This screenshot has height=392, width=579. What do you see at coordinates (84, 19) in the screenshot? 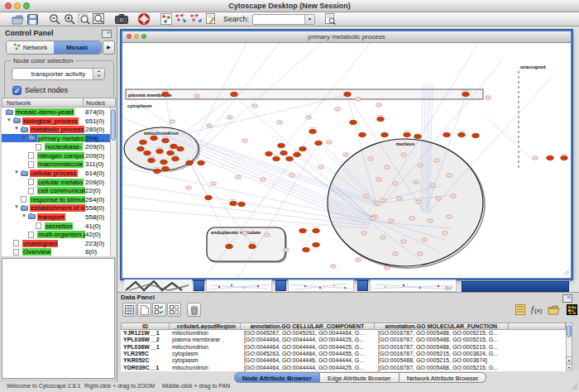
I see `zoom-selected-icon` at bounding box center [84, 19].